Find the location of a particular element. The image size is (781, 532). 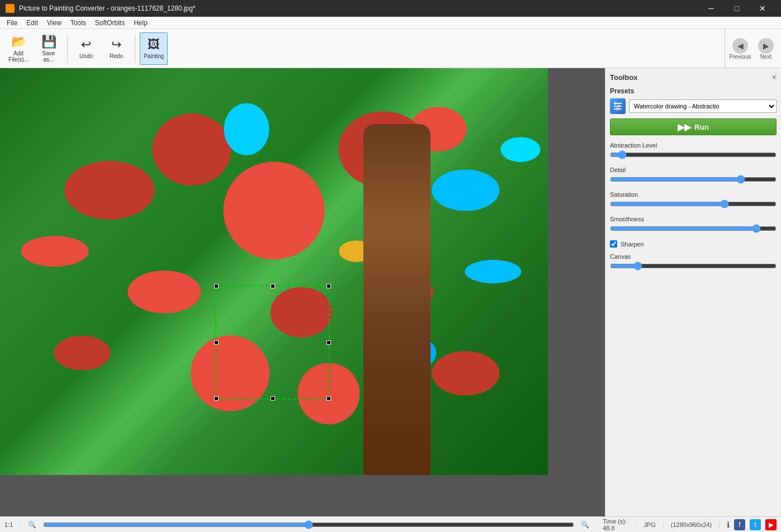

time-display: Time (s): 48.8 is located at coordinates (616, 525).